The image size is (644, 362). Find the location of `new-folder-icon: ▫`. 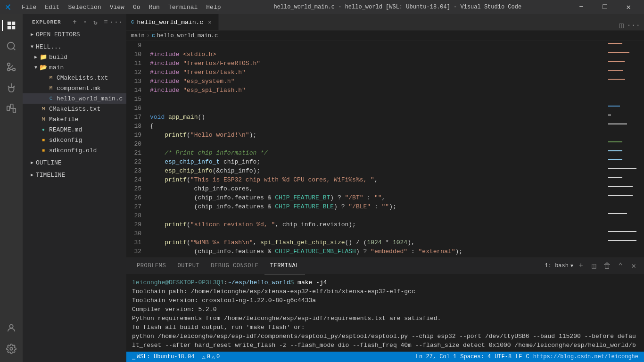

new-folder-icon: ▫ is located at coordinates (85, 22).